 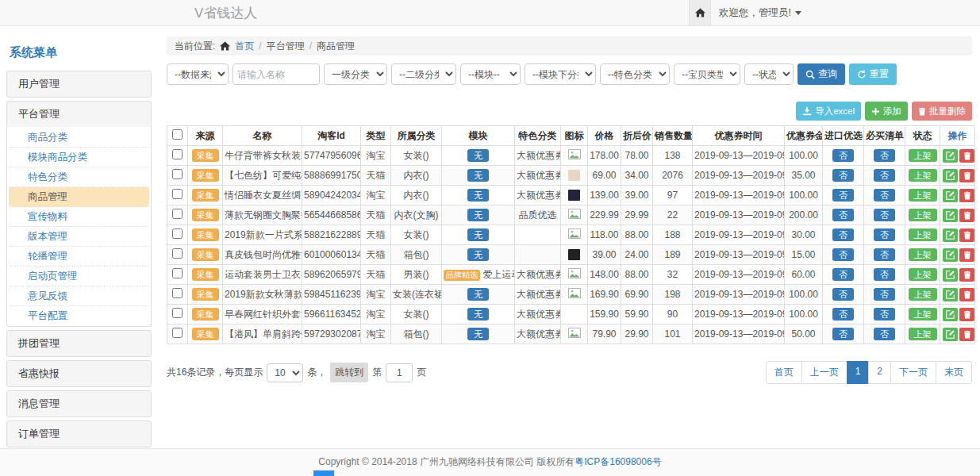 I want to click on filter-select-宝贝类型: --宝贝类型--, so click(x=707, y=75).